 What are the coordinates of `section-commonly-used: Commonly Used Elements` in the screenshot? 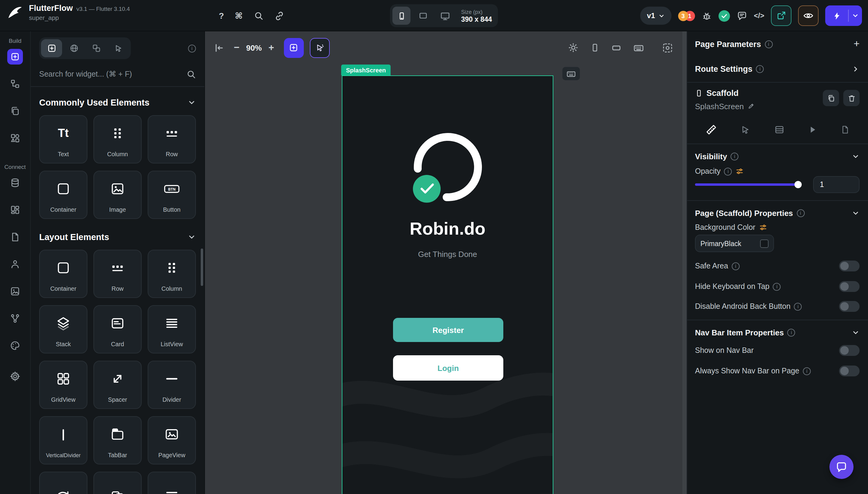 It's located at (118, 102).